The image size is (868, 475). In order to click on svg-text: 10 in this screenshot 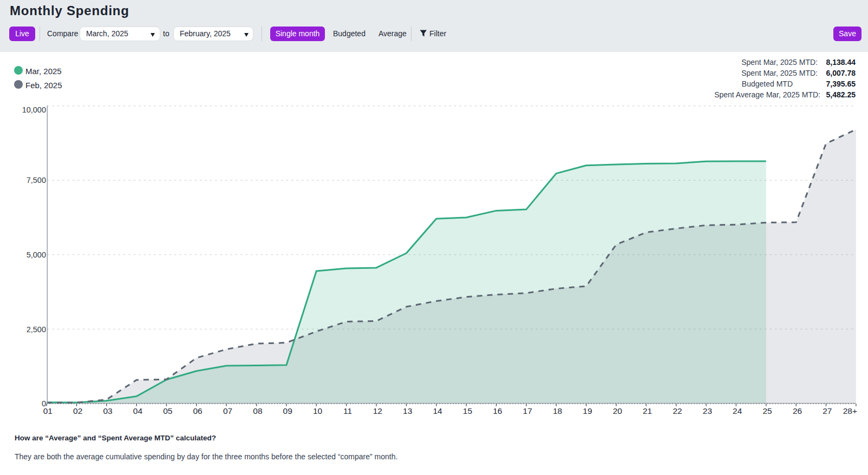, I will do `click(318, 411)`.